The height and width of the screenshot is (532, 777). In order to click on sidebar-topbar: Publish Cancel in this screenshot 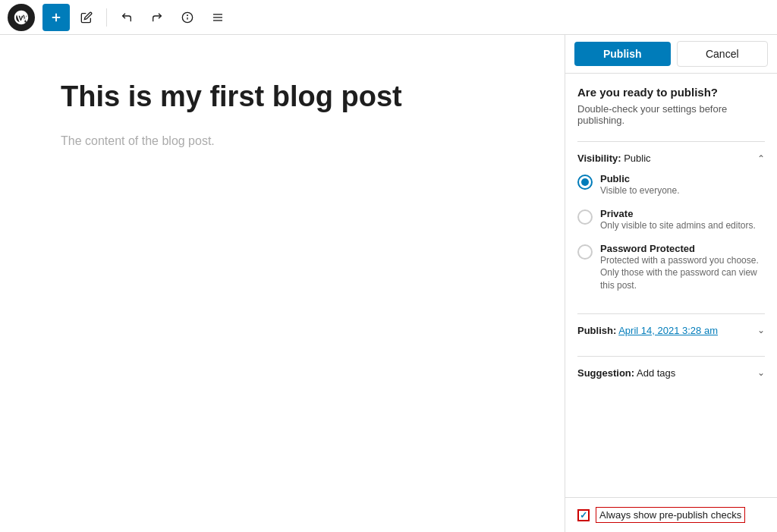, I will do `click(671, 55)`.